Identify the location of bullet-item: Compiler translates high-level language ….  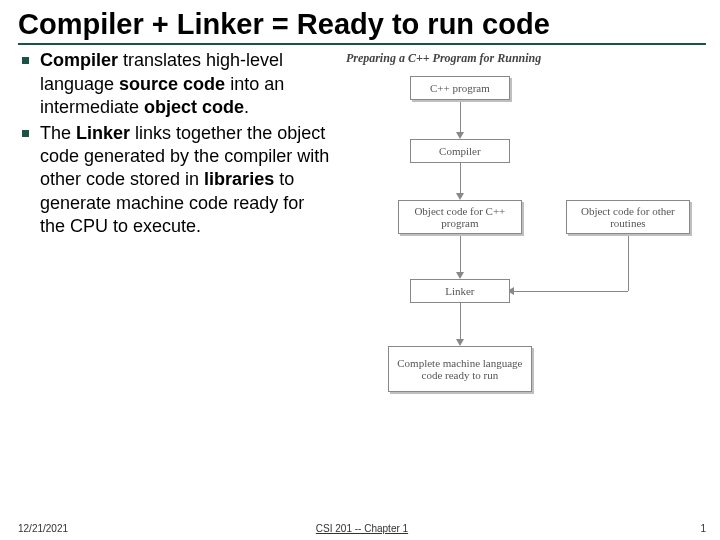
(174, 84).